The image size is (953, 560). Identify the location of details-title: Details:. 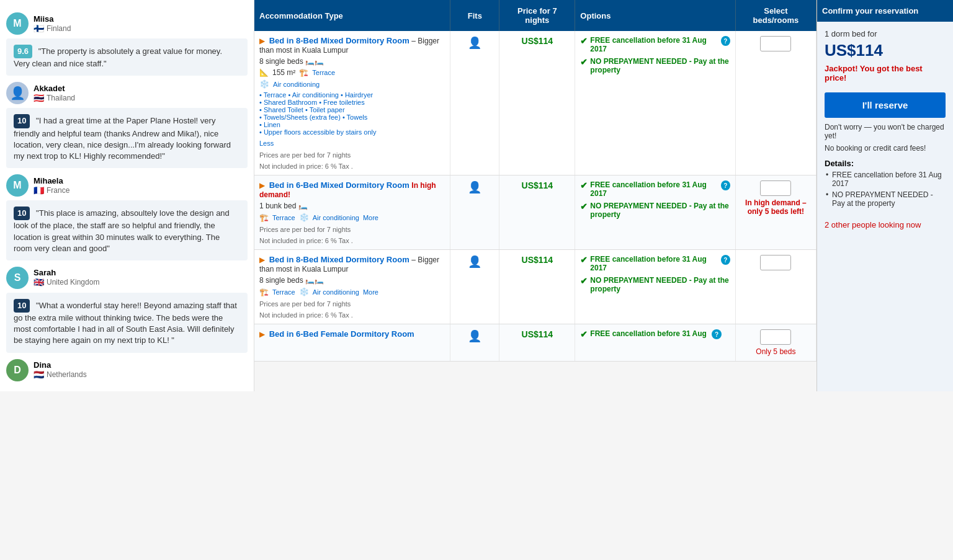
(885, 164).